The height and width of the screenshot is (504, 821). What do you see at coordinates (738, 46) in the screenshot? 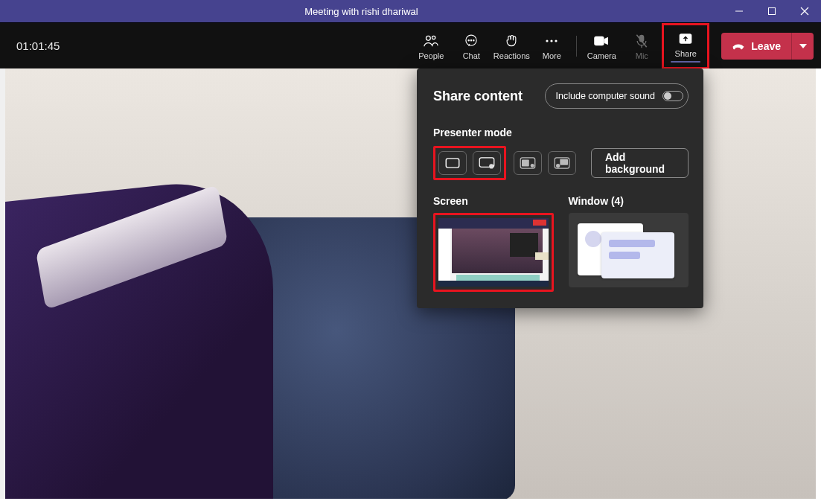
I see `hangup-icon` at bounding box center [738, 46].